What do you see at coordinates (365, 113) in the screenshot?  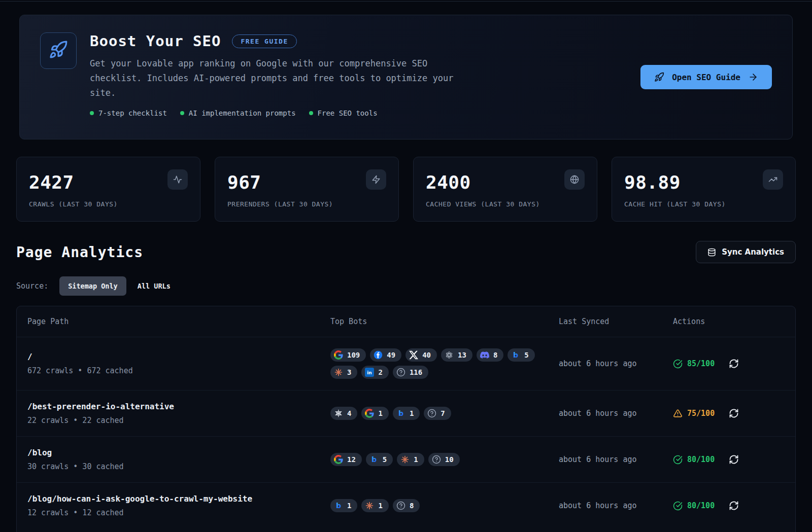 I see `banner-features: 7-step checklistAI implementation prompt…` at bounding box center [365, 113].